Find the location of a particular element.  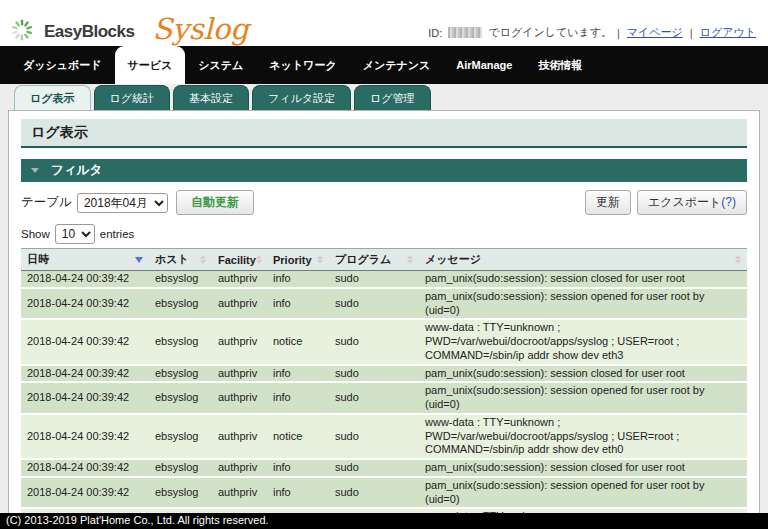

main-nav-tab-label: AirManage is located at coordinates (484, 65).